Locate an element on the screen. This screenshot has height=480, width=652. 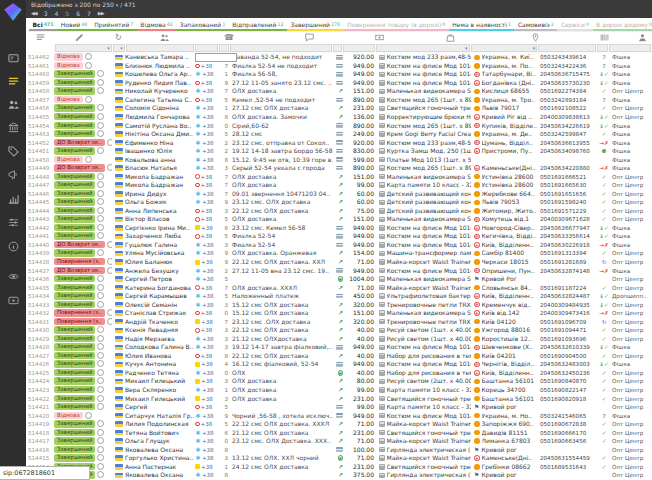
table-row: 514461 Відмова Близнюк Людмила .. +38 7 … is located at coordinates (339, 66).